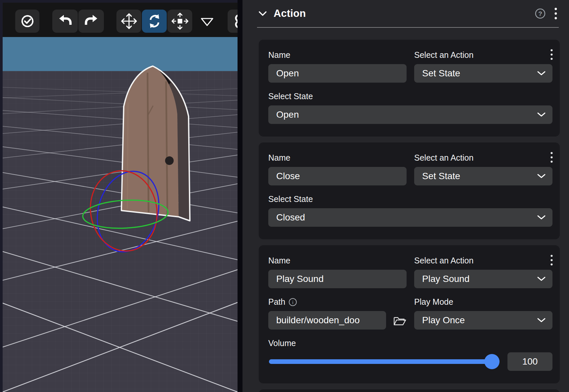 Image resolution: width=569 pixels, height=392 pixels. I want to click on action-card-partial, so click(409, 391).